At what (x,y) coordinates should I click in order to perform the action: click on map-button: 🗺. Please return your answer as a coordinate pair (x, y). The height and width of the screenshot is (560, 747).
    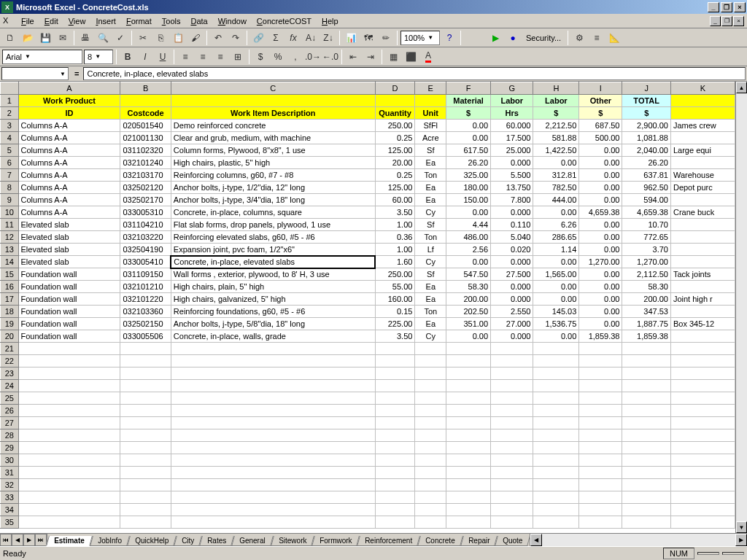
    Looking at the image, I should click on (368, 38).